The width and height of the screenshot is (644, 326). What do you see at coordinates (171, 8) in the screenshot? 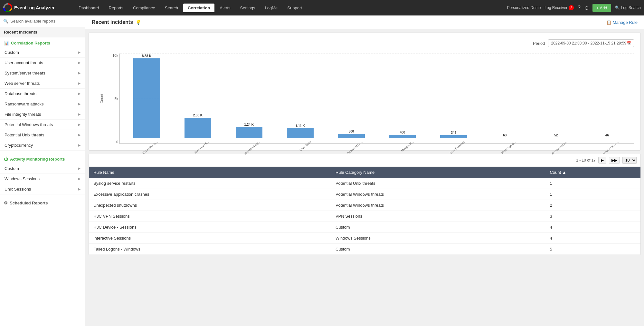
I see `nav-search: Search` at bounding box center [171, 8].